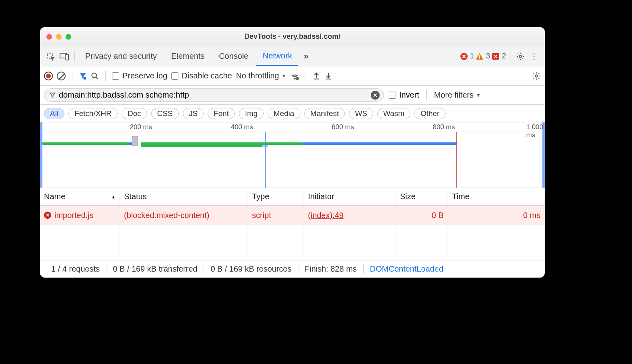 This screenshot has height=364, width=632. Describe the element at coordinates (422, 215) in the screenshot. I see `cell-size: 0 B` at that location.